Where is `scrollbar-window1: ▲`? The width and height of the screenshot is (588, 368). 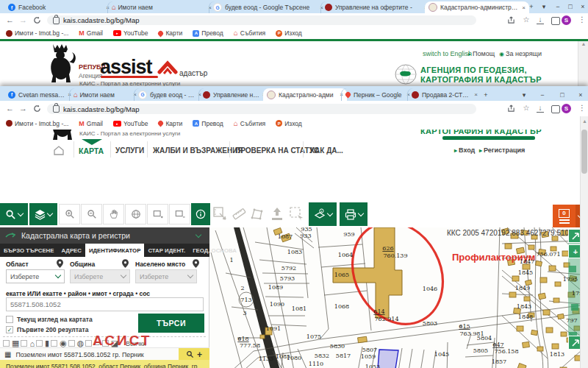 scrollbar-window1: ▲ is located at coordinates (583, 63).